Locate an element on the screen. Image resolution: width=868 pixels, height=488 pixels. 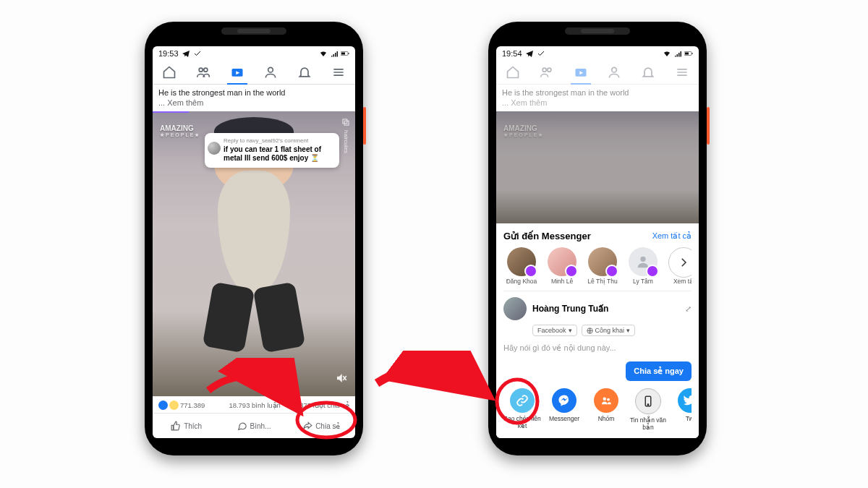
expand-icon: ⤢ is located at coordinates (689, 309).